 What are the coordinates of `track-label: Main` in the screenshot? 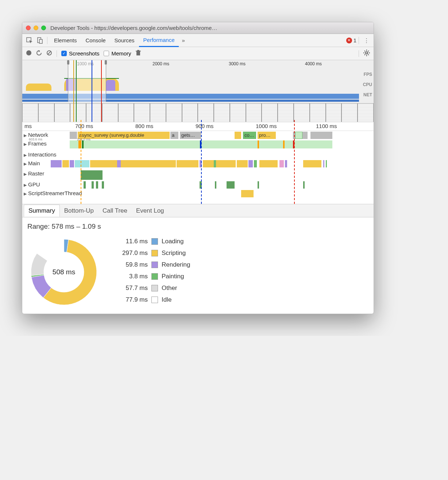 It's located at (34, 163).